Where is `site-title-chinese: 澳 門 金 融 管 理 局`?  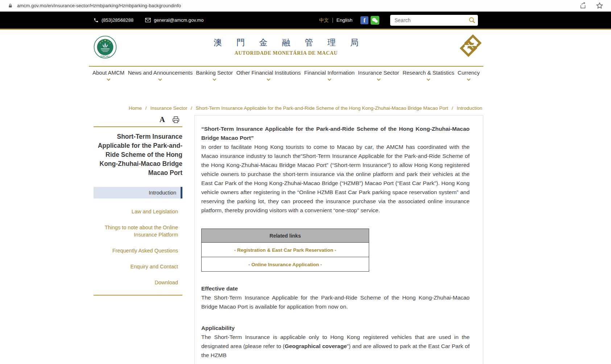 site-title-chinese: 澳 門 金 融 管 理 局 is located at coordinates (289, 43).